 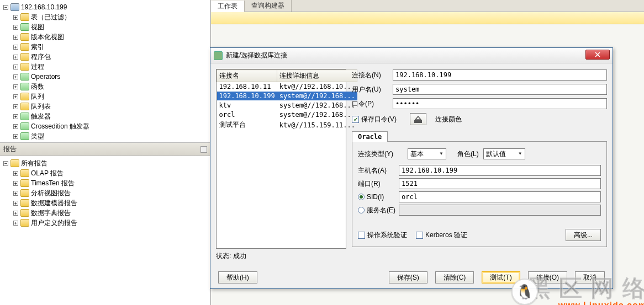 What do you see at coordinates (598, 55) in the screenshot?
I see `close-button` at bounding box center [598, 55].